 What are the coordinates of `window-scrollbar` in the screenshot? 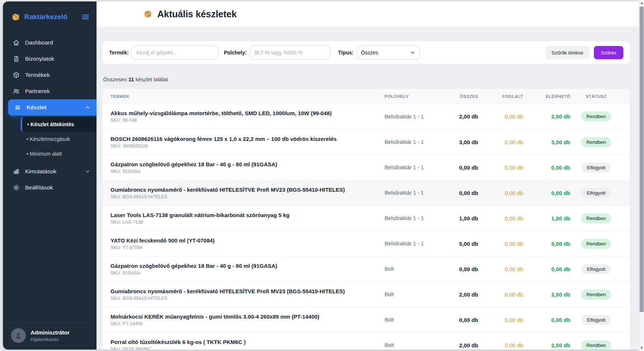 It's located at (641, 176).